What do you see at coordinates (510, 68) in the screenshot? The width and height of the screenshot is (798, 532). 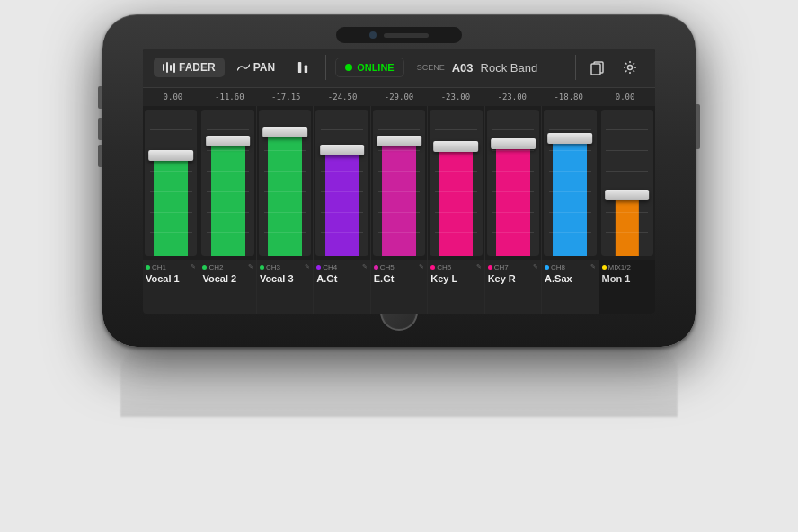 I see `scene-name: Rock Band` at bounding box center [510, 68].